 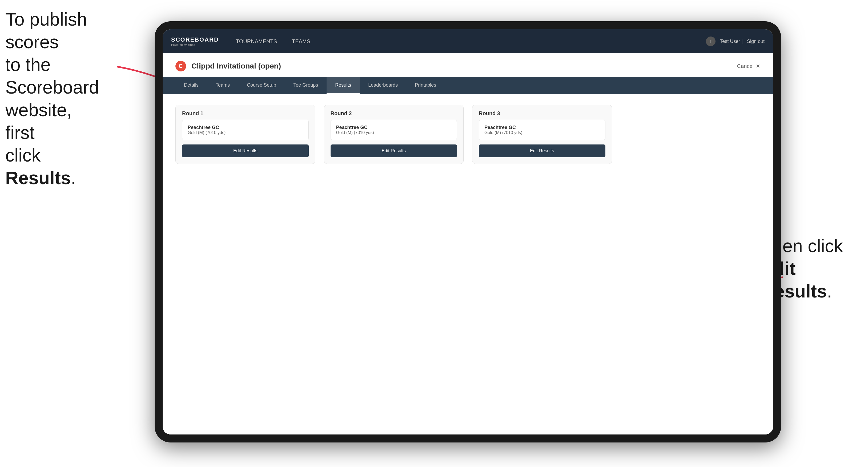 I want to click on annotation-period: ., so click(x=73, y=178).